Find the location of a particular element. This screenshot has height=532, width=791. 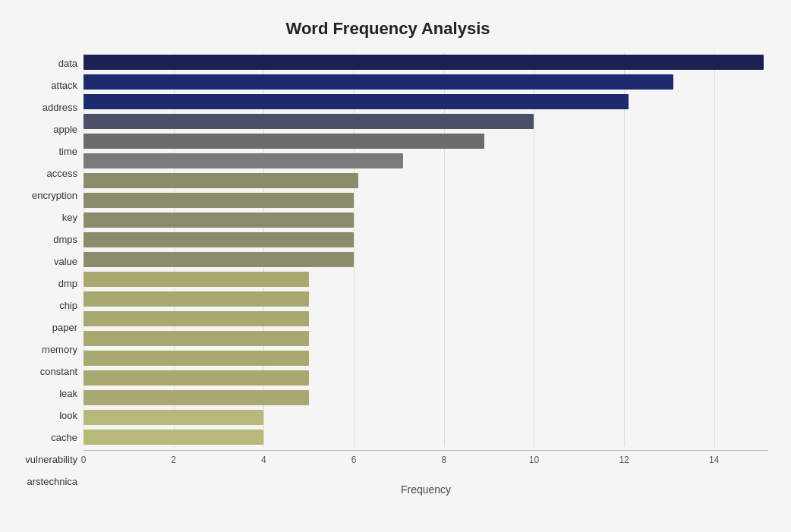

y-axis-label: access is located at coordinates (62, 174).